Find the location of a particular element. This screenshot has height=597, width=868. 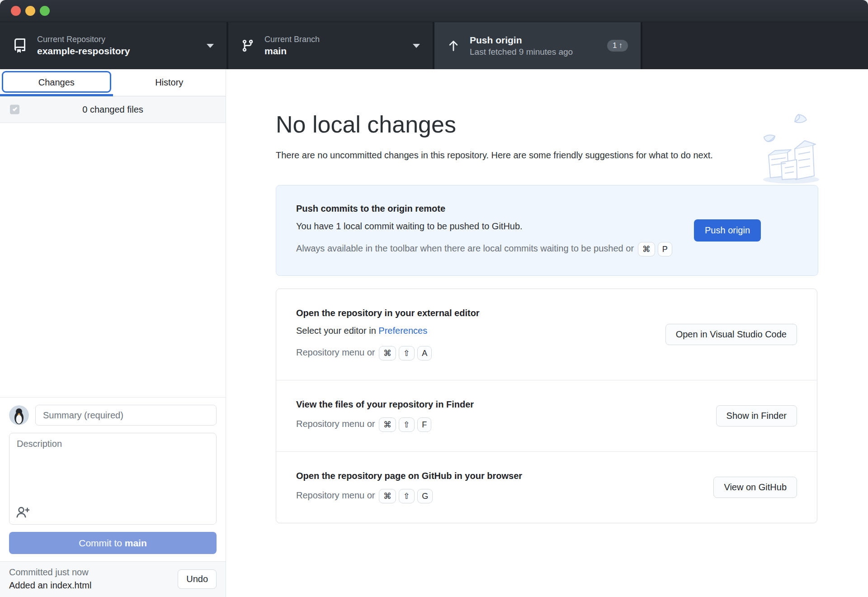

undo-bar: Committed just now Added an index.html U… is located at coordinates (113, 579).